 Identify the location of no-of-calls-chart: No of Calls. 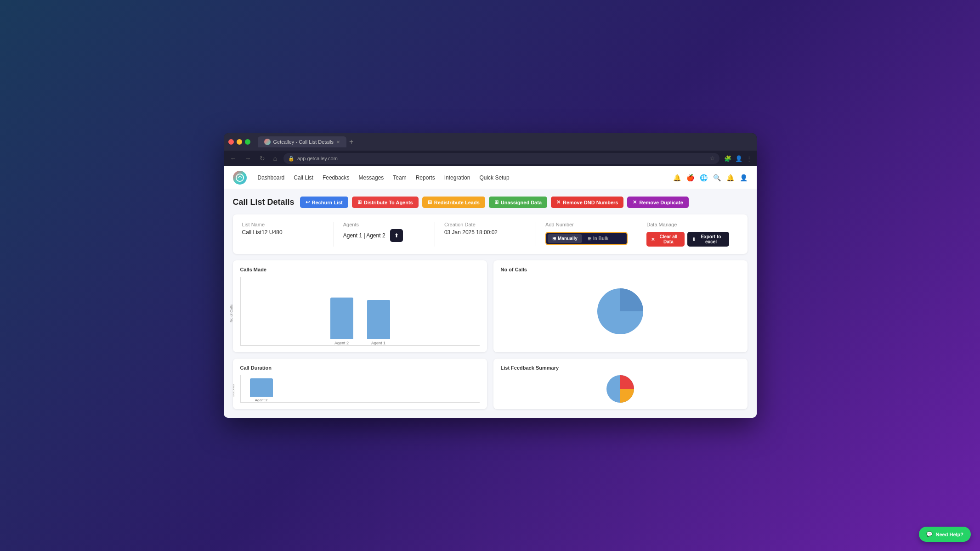
(620, 306).